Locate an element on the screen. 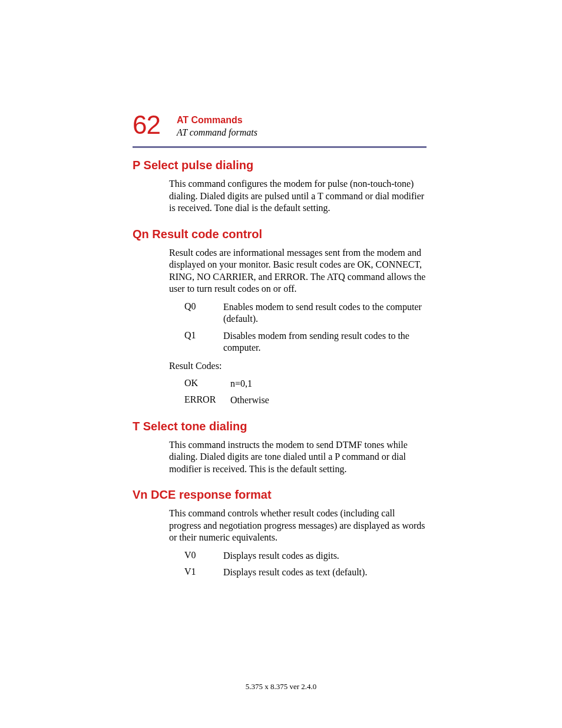  section-body-p-select: This command configures the modem for pu… is located at coordinates (298, 196).